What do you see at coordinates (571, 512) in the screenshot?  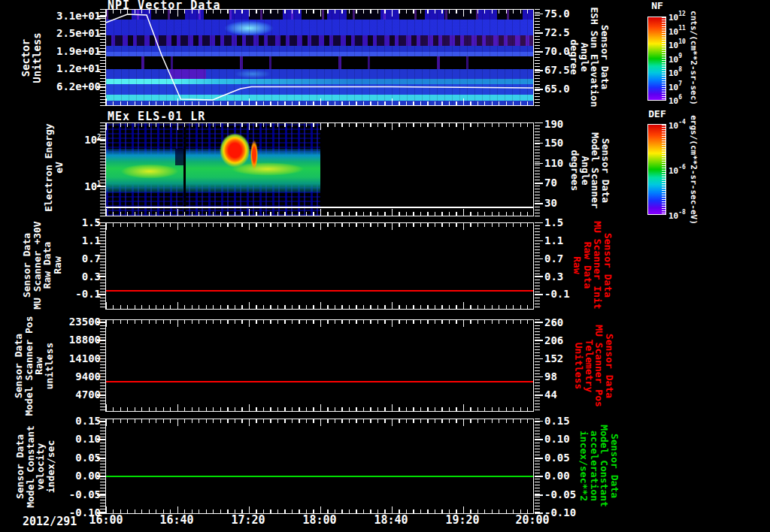 I see `velocity-y2tick-5: -0.10` at bounding box center [571, 512].